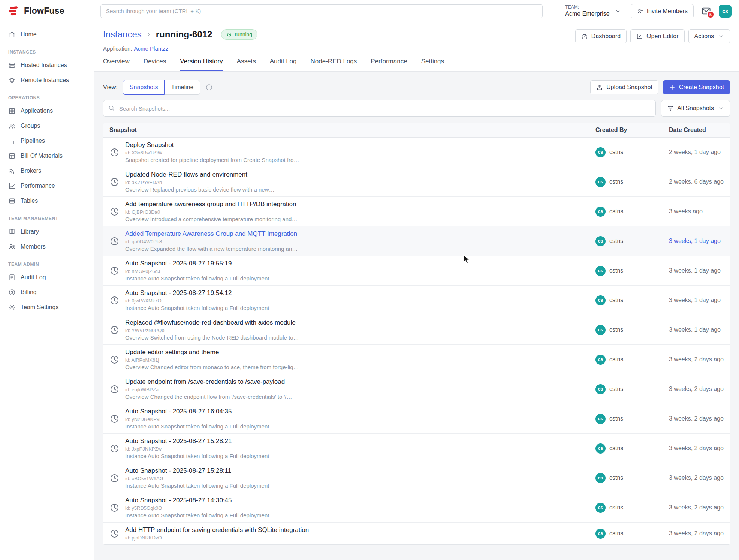  I want to click on open-editor-button: Open Editor, so click(657, 36).